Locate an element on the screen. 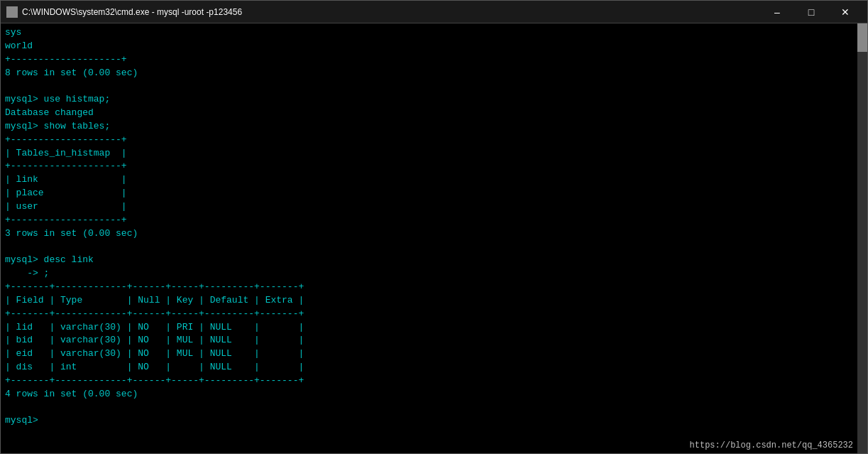 The width and height of the screenshot is (868, 454). title-bar-left: C:\WINDOWS\system32\cmd.exe - mysql -uro… is located at coordinates (124, 12).